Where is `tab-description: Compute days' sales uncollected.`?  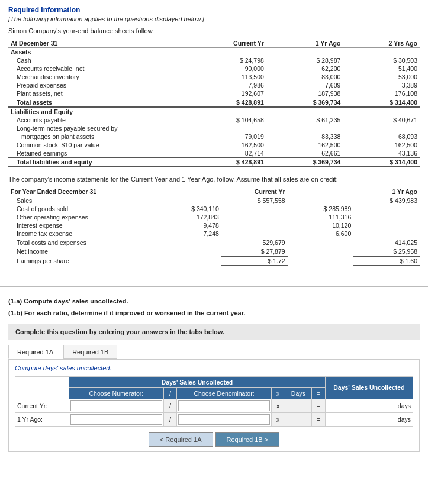
tab-description: Compute days' sales uncollected. is located at coordinates (214, 368).